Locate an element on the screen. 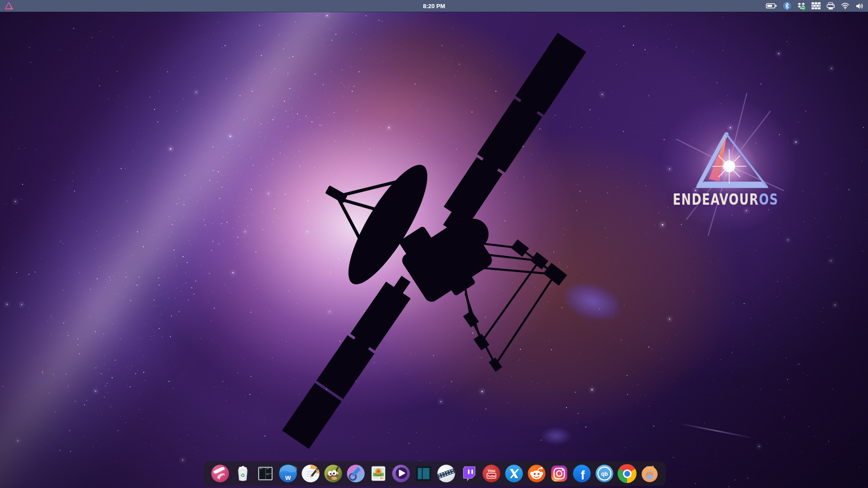 Image resolution: width=868 pixels, height=488 pixels. pink-dolphin-app-icon is located at coordinates (220, 474).